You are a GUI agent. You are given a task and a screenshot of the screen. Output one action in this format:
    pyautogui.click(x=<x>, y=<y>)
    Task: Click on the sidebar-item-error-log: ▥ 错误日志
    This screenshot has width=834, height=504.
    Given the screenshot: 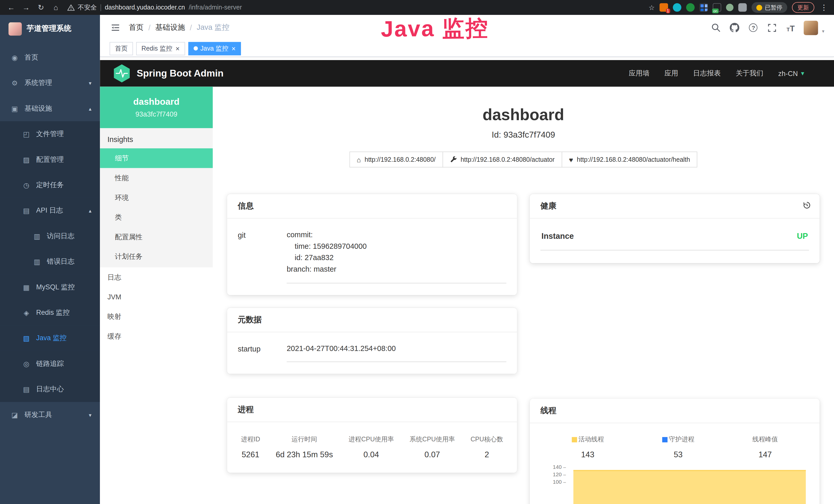 What is the action you would take?
    pyautogui.click(x=50, y=262)
    